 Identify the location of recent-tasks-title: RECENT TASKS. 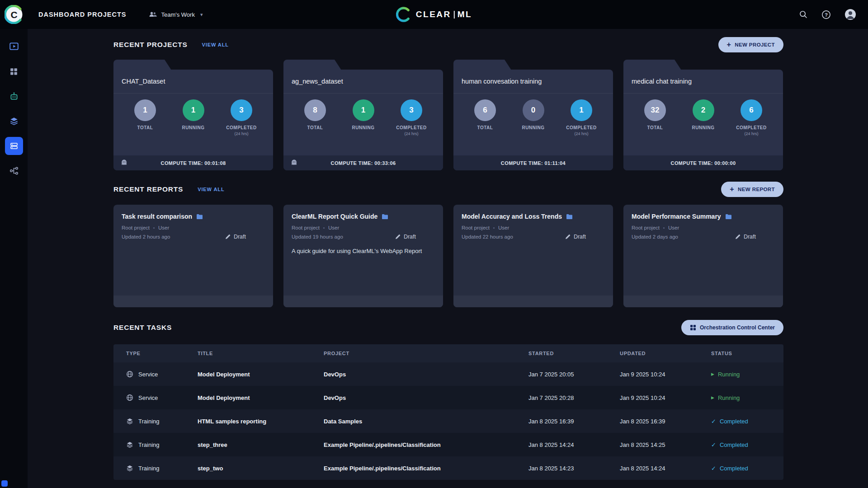
(143, 328).